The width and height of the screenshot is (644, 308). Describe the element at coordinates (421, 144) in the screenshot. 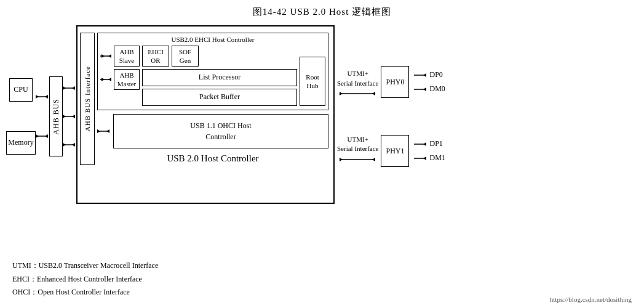

I see `dp1-arrow` at that location.